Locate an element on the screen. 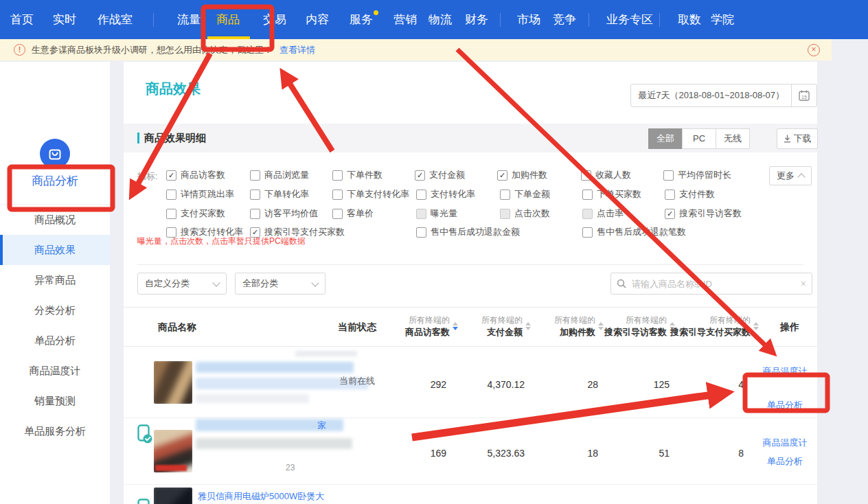 The image size is (868, 504). custom-category-dropdown: 自定义分类 is located at coordinates (182, 284).